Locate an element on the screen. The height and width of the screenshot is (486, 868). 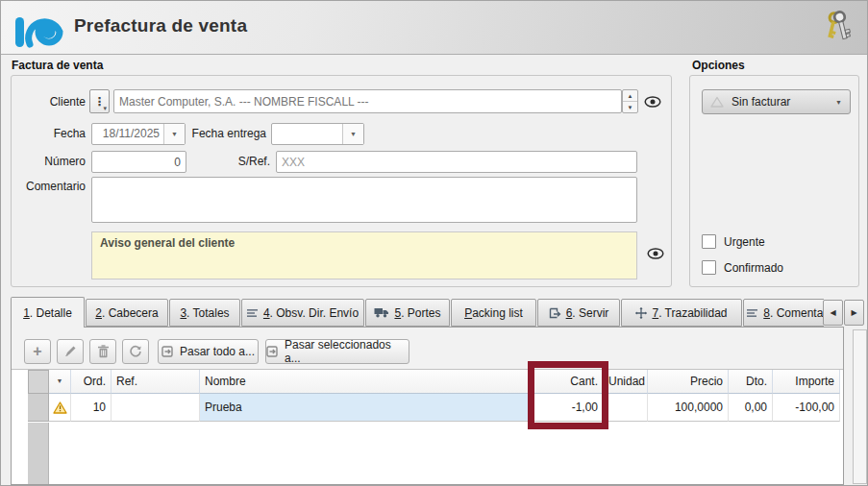
table-row: 10 Prueba -1,00 100,0000 0,00 -100,00 is located at coordinates (435, 407).